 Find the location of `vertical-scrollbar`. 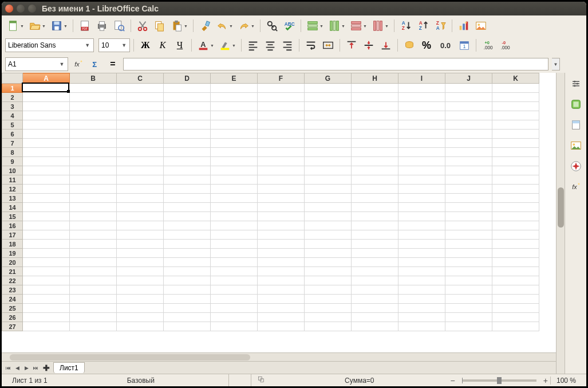

vertical-scrollbar is located at coordinates (560, 224).